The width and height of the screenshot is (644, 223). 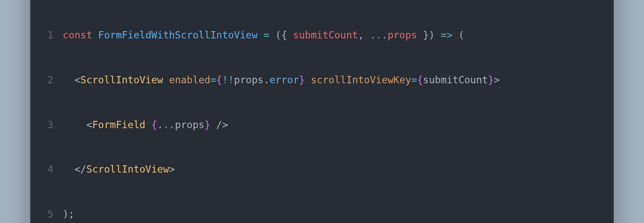 I want to click on line-content: );, so click(x=332, y=214).